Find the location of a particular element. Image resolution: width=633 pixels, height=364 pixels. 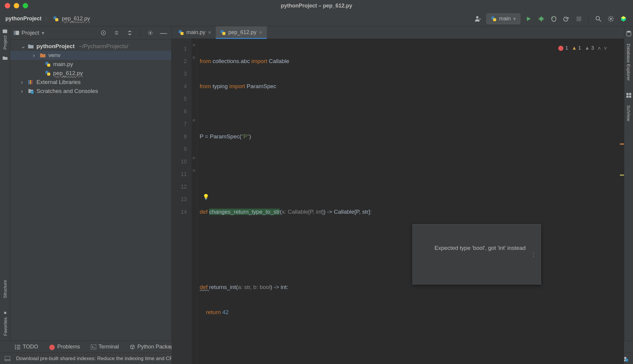

sciview-button: SciView is located at coordinates (629, 113).